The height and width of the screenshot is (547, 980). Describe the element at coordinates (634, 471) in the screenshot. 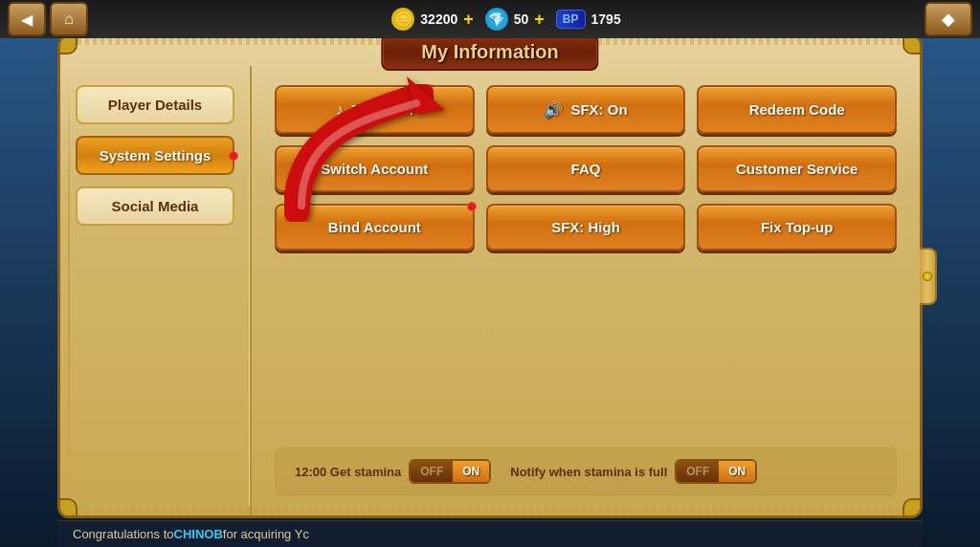

I see `stamina-full-toggle-group: Notify when stamina is full OFF ON` at that location.